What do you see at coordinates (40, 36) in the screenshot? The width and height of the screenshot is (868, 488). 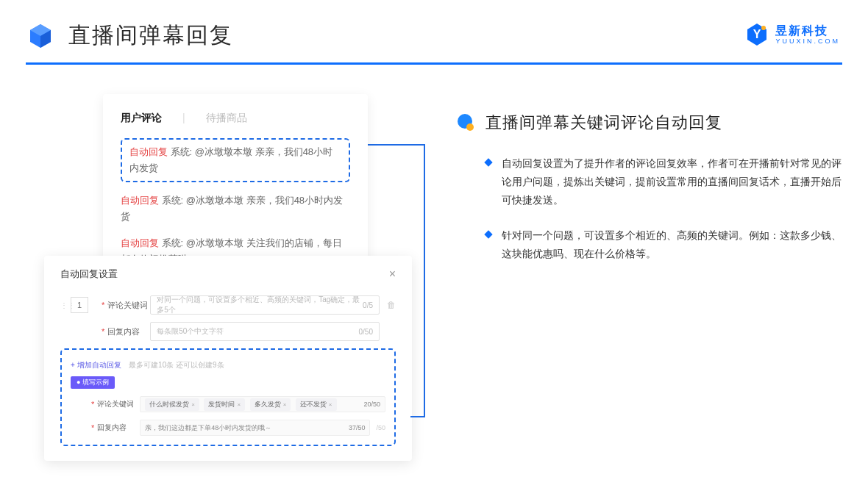 I see `cube-icon` at bounding box center [40, 36].